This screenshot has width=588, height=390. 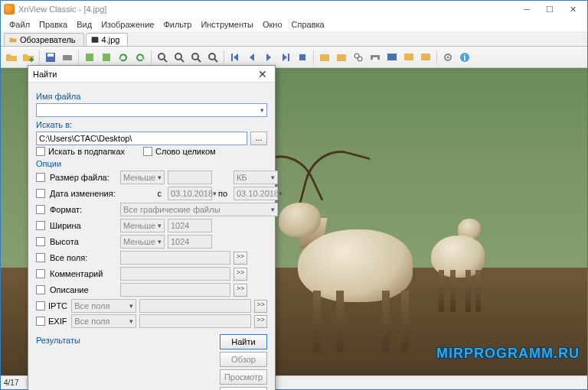 What do you see at coordinates (83, 290) in the screenshot?
I see `desc-label: Описание` at bounding box center [83, 290].